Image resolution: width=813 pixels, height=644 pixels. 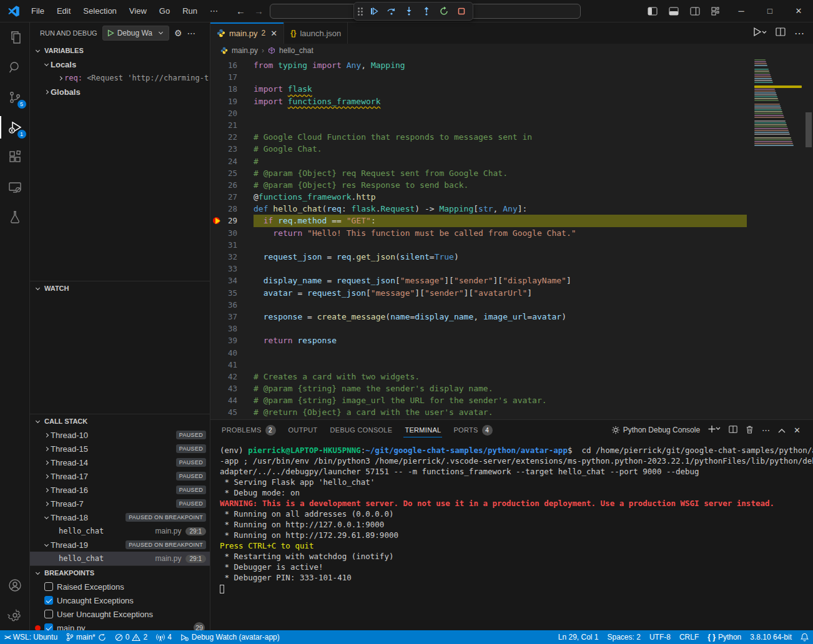 I want to click on code-line-39: 39 return response, so click(x=512, y=341).